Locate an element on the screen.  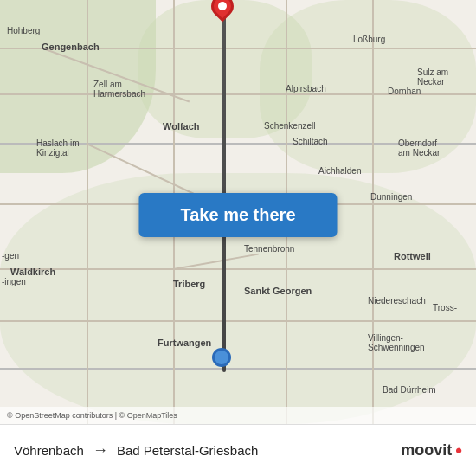
map-label: Schenkenzell is located at coordinates (289, 126).